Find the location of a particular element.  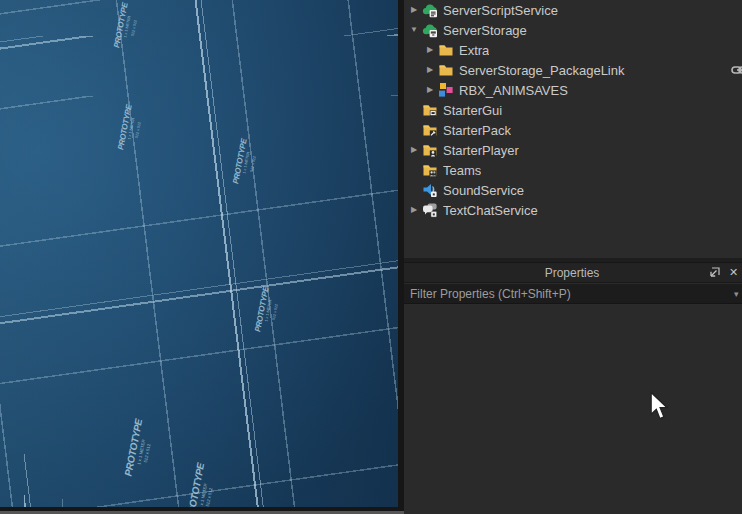

explorer-item-extra: ▶ Extra is located at coordinates (573, 50).